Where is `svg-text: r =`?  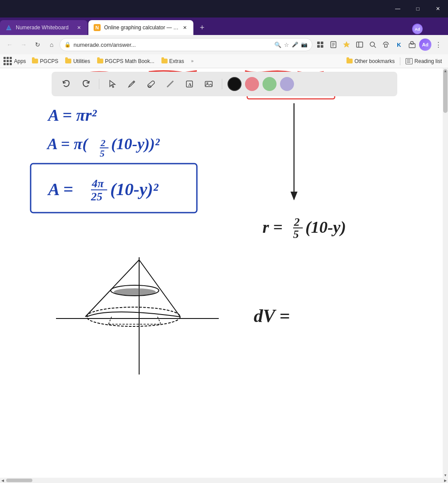 svg-text: r = is located at coordinates (273, 227).